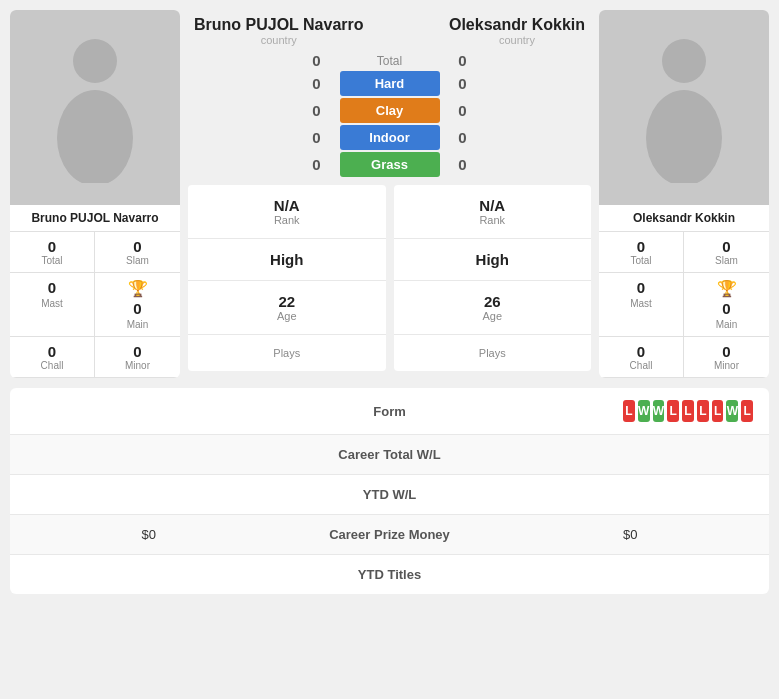  What do you see at coordinates (642, 252) in the screenshot?
I see `right-total-cell: 0 Total` at bounding box center [642, 252].